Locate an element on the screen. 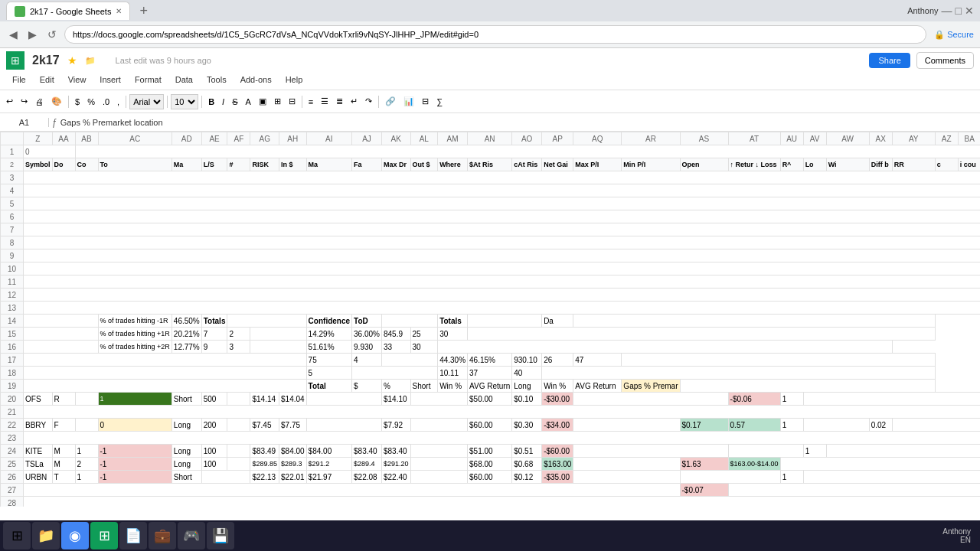  taskbar-btn-6: 💾 is located at coordinates (220, 536).